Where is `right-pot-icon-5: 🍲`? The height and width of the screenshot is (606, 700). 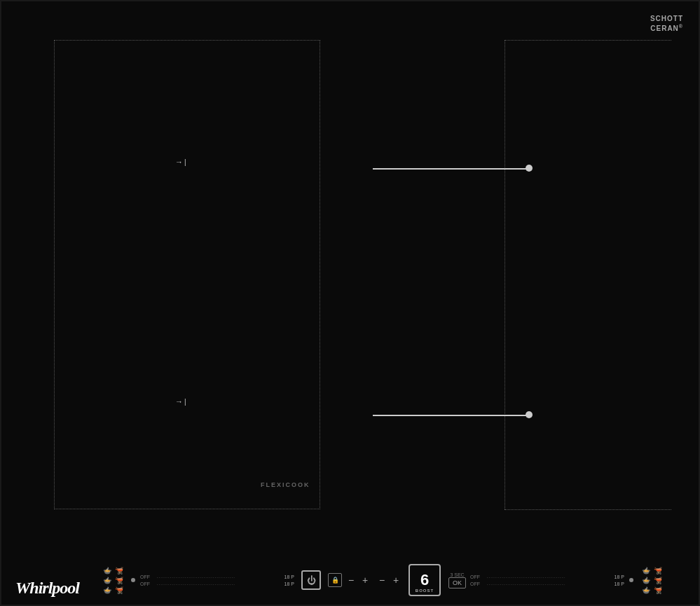
right-pot-icon-5: 🍲 is located at coordinates (646, 590).